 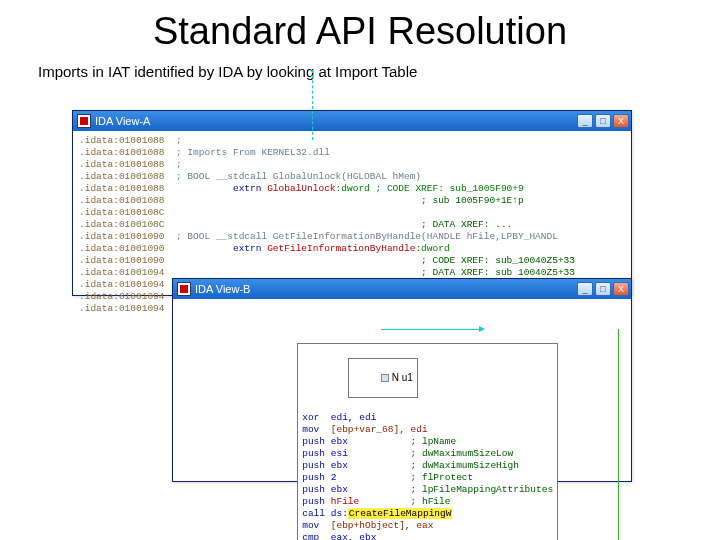 I want to click on titlebar-b: IDA View-B _ □ X, so click(x=402, y=289).